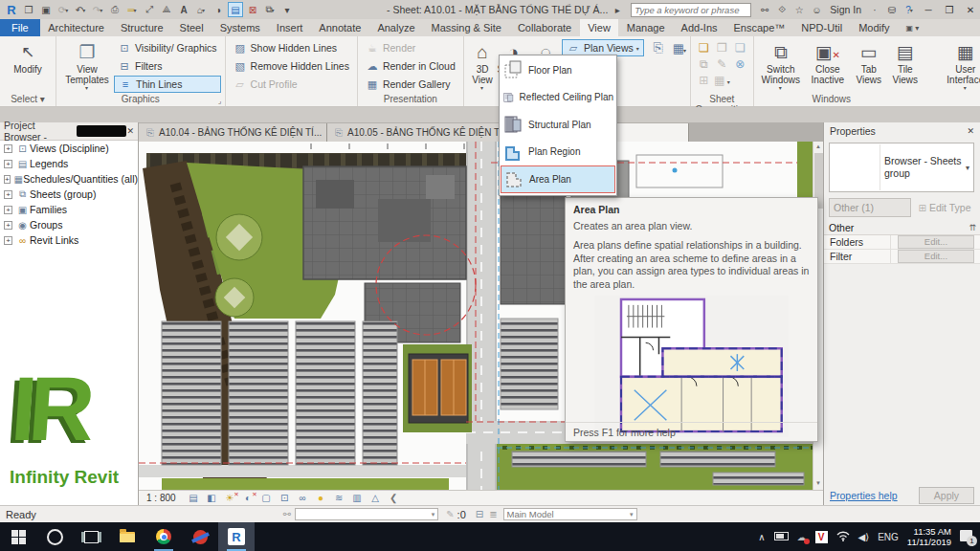 The height and width of the screenshot is (551, 980). Describe the element at coordinates (11, 10) in the screenshot. I see `revit-logo-icon: R` at that location.